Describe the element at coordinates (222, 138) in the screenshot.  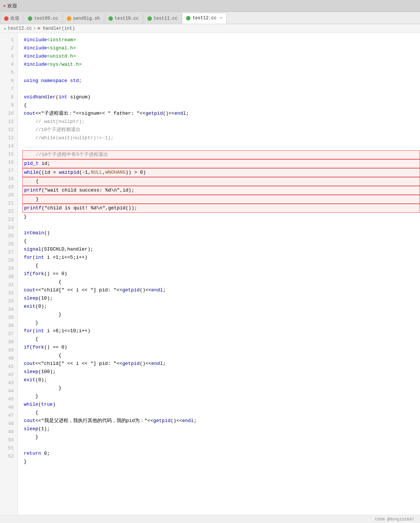
I see `code-line: //while(wait(nullptr)!=-1);` at that location.